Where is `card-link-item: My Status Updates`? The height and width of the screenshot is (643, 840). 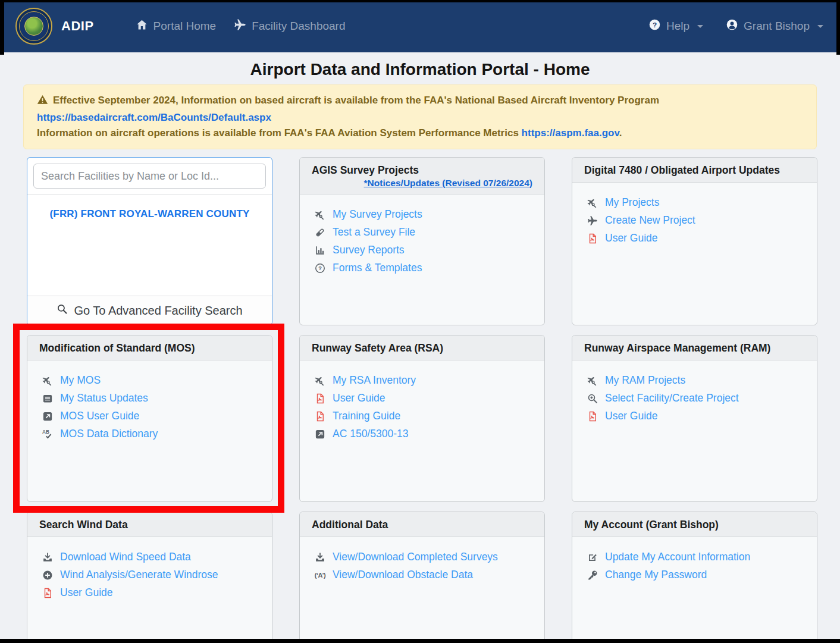 card-link-item: My Status Updates is located at coordinates (151, 399).